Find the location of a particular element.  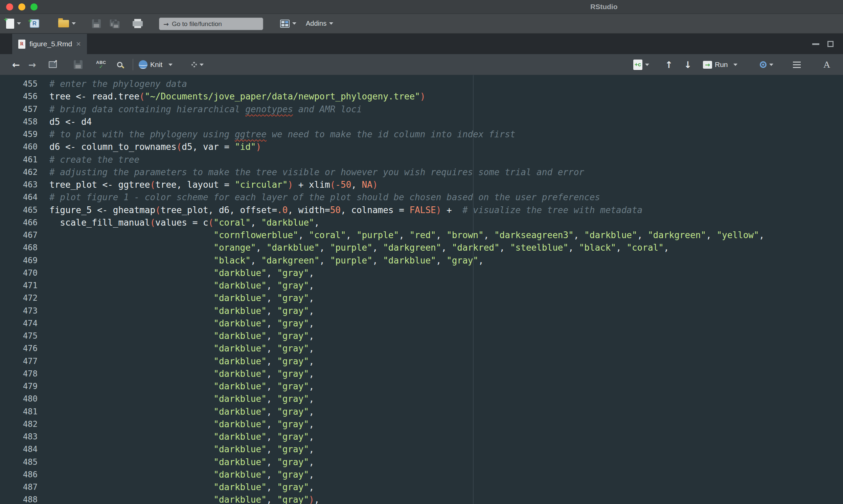

code-line: 486 "darkblue", "gray", is located at coordinates (422, 475).